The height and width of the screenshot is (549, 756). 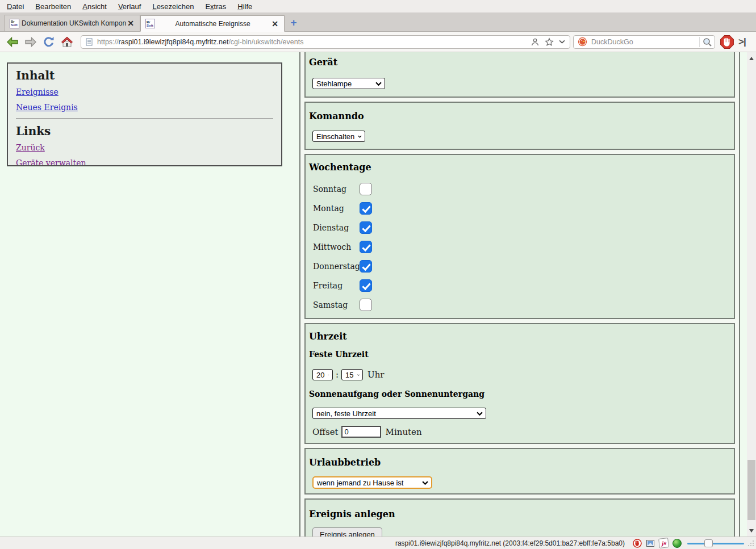 I want to click on zoom-slider-handle, so click(x=709, y=543).